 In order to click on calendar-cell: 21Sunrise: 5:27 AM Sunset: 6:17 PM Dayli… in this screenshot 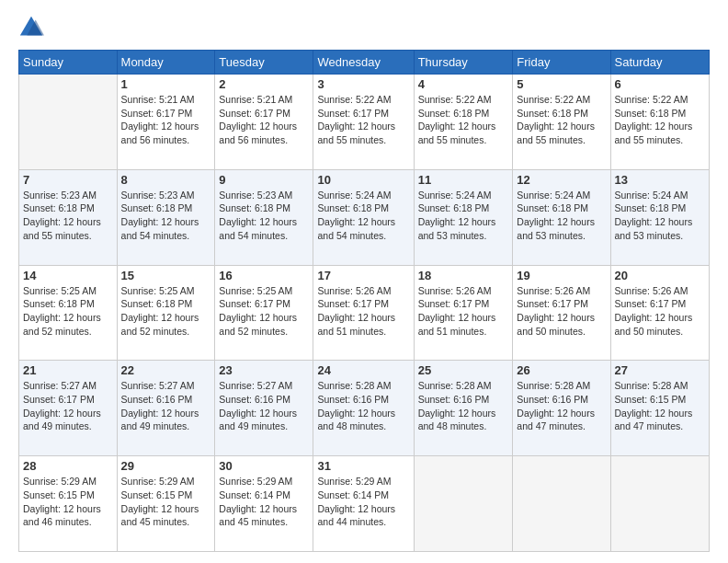, I will do `click(68, 408)`.